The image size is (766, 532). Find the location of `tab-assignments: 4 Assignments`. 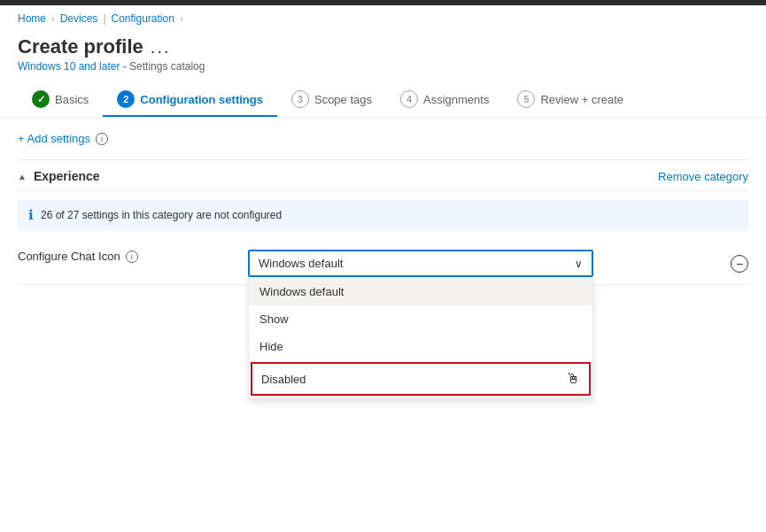

tab-assignments: 4 Assignments is located at coordinates (445, 100).